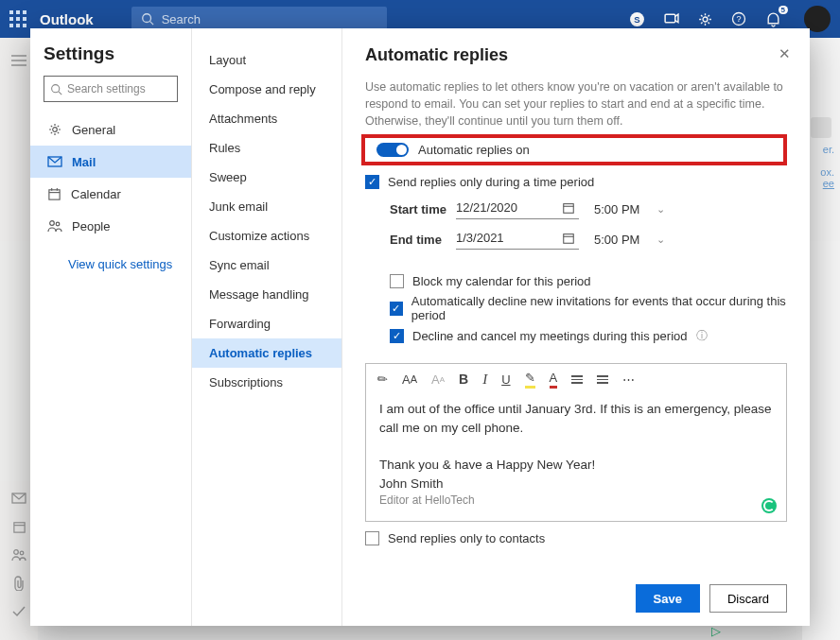 The width and height of the screenshot is (840, 640). Describe the element at coordinates (19, 583) in the screenshot. I see `attach-rail-icon` at that location.